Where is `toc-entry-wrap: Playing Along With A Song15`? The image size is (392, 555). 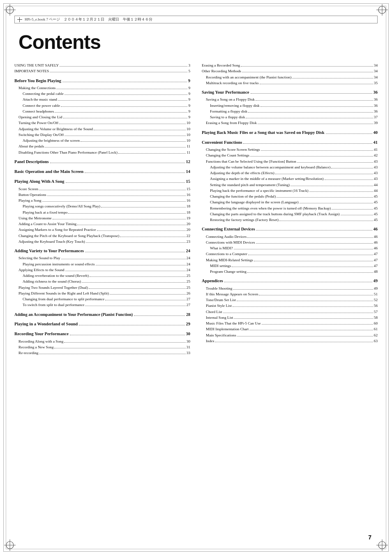 toc-entry-wrap: Playing Along With A Song15 is located at coordinates (102, 182).